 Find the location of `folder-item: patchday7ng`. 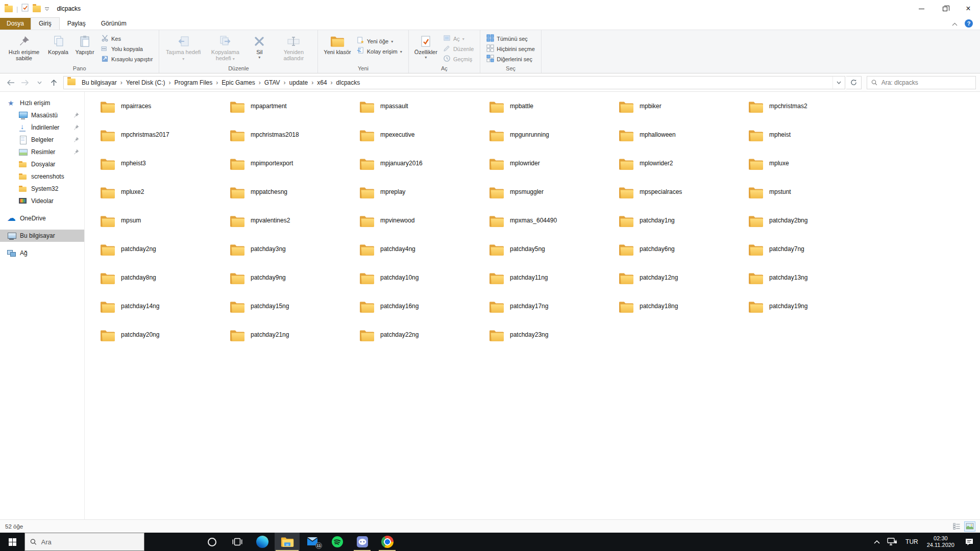

folder-item: patchday7ng is located at coordinates (807, 258).